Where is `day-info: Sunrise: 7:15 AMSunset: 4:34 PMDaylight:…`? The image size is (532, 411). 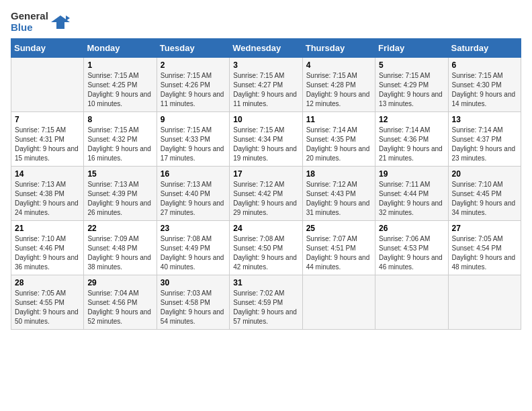 day-info: Sunrise: 7:15 AMSunset: 4:34 PMDaylight:… is located at coordinates (266, 144).